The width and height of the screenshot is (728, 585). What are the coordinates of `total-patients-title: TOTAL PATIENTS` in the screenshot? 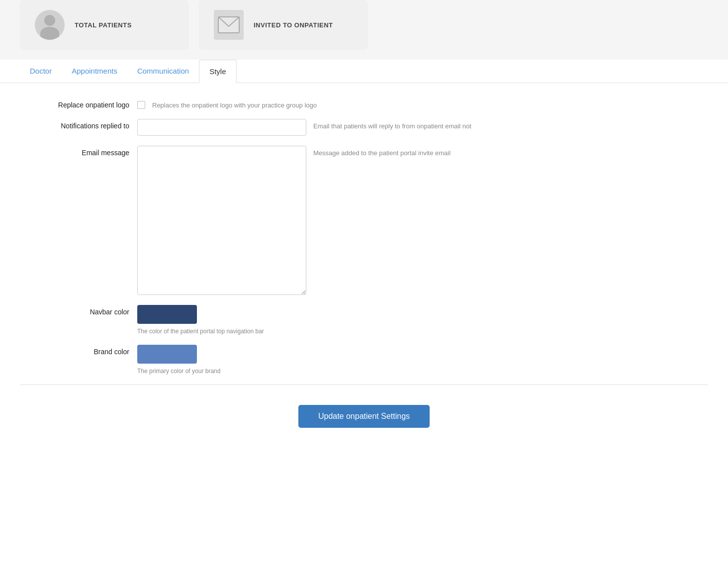 It's located at (103, 25).